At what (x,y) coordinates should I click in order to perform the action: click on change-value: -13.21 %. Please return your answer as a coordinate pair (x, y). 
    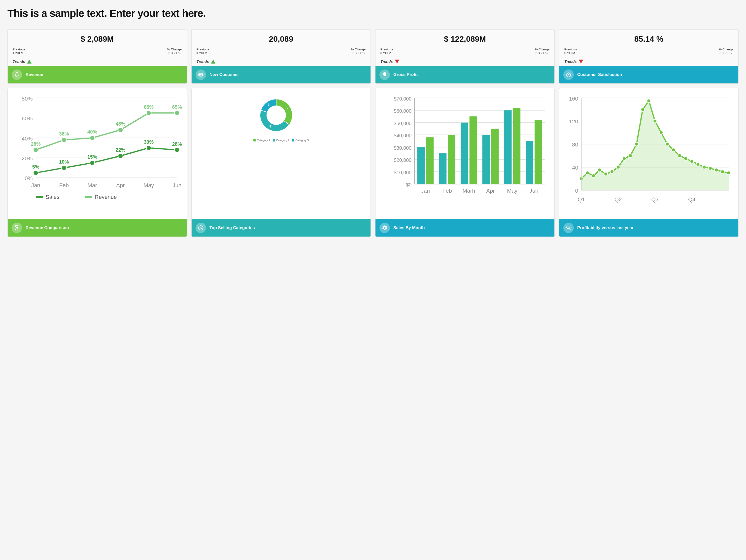
    Looking at the image, I should click on (542, 53).